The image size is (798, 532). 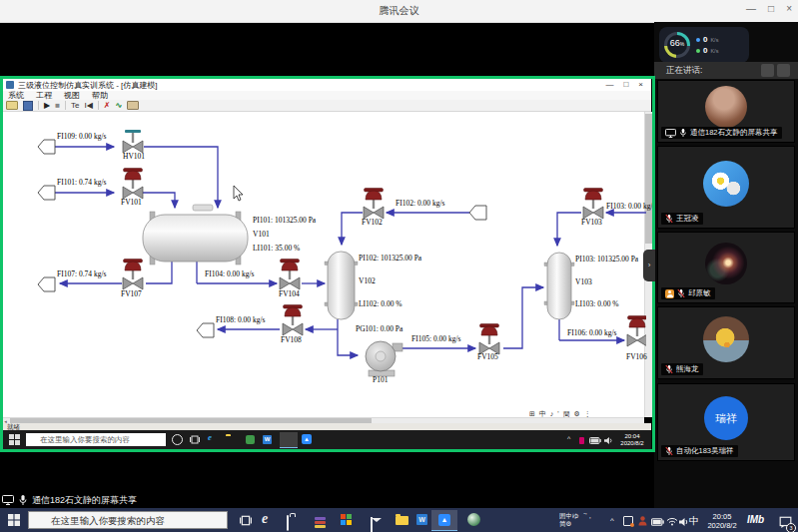 What do you see at coordinates (722, 521) in the screenshot?
I see `host-clock: 20:05 2020/8/2` at bounding box center [722, 521].